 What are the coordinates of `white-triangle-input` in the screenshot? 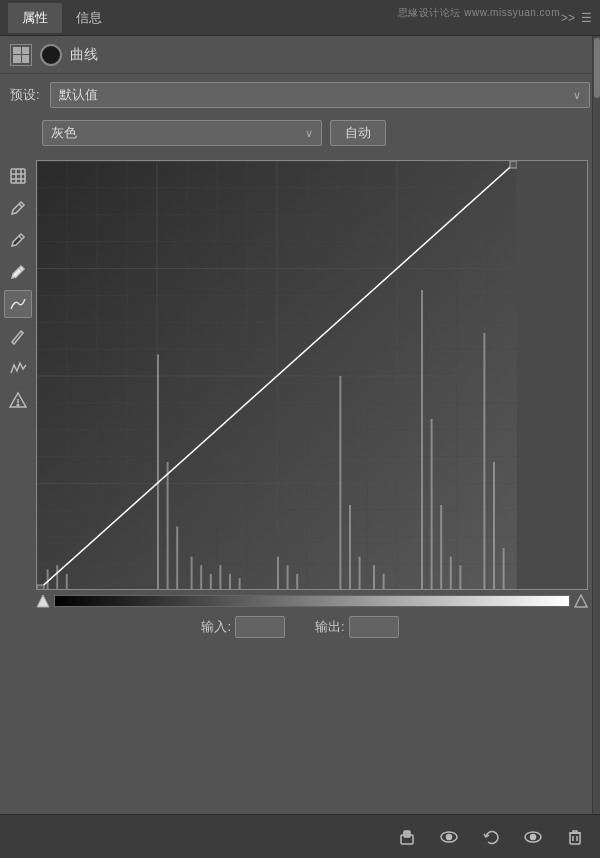 It's located at (581, 601).